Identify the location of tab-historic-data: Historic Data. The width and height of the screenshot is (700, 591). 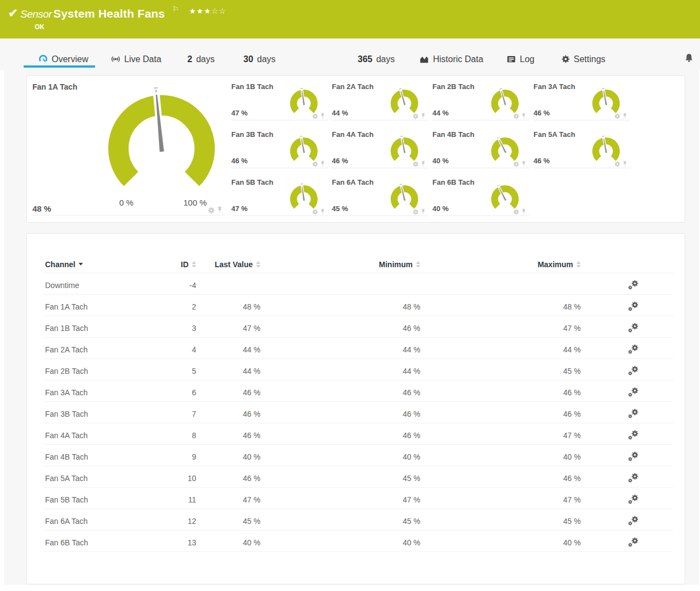
(452, 59).